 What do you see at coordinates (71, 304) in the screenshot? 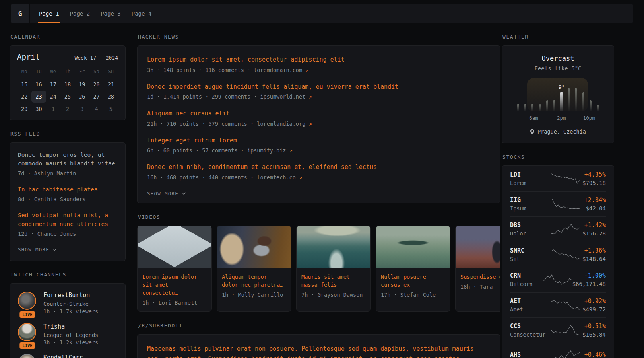
I see `twitch-channel-game: Counter-Strike` at bounding box center [71, 304].